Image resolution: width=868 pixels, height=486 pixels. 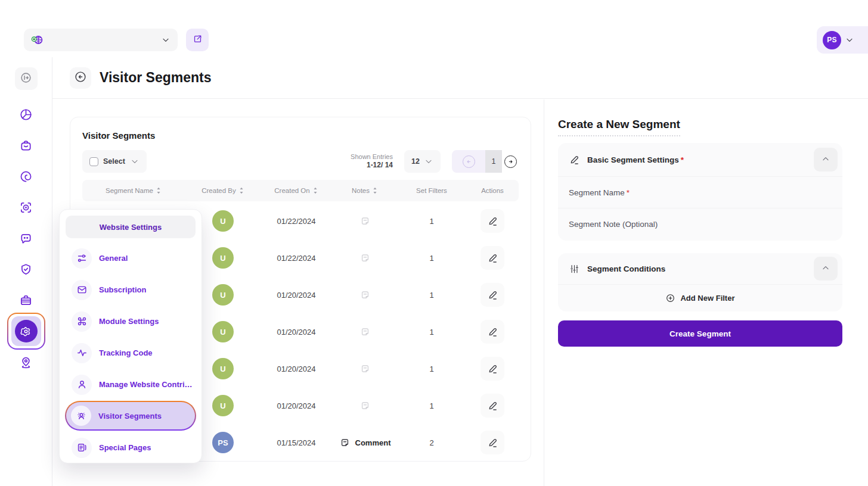 I want to click on column-label: Created By, so click(x=219, y=191).